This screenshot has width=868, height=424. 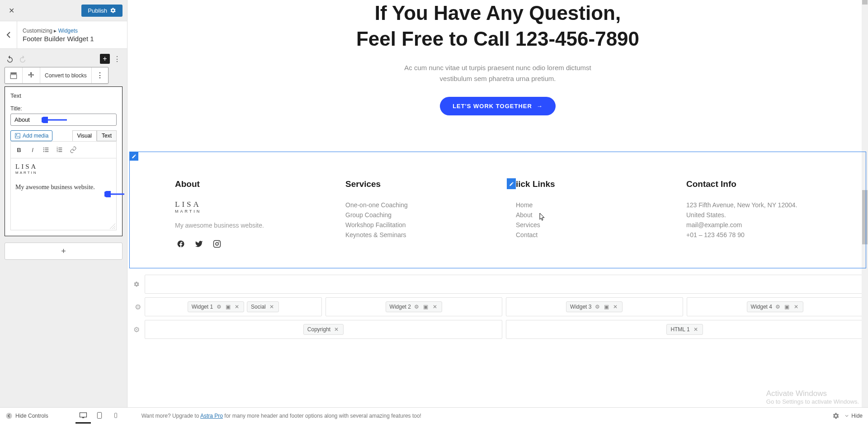 What do you see at coordinates (66, 75) in the screenshot?
I see `convert-to-blocks-button: Convert to blocks` at bounding box center [66, 75].